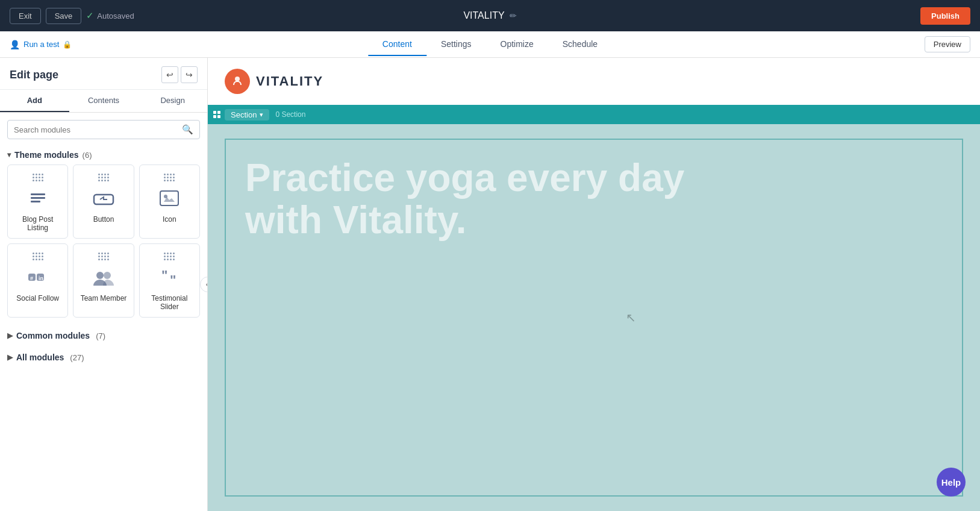 This screenshot has width=980, height=511. Describe the element at coordinates (104, 219) in the screenshot. I see `button-label: Button` at that location.